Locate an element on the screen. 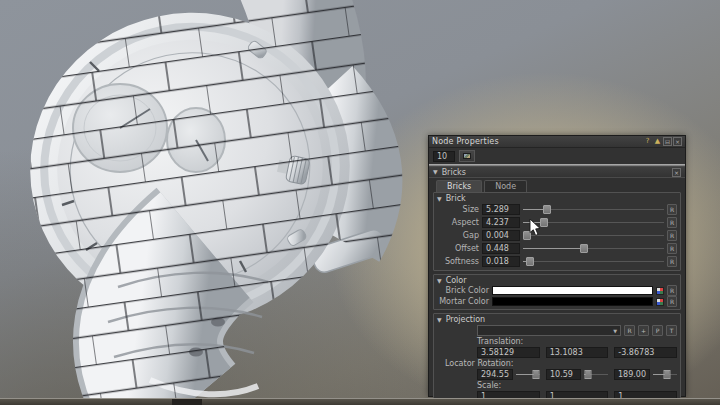 The height and width of the screenshot is (405, 720). prop-row-offset: Offset 0.448 R is located at coordinates (557, 248).